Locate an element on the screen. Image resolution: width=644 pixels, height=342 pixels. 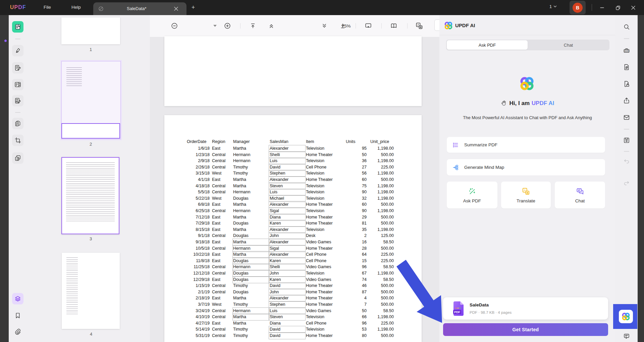
file-name: SaleData is located at coordinates (479, 305).